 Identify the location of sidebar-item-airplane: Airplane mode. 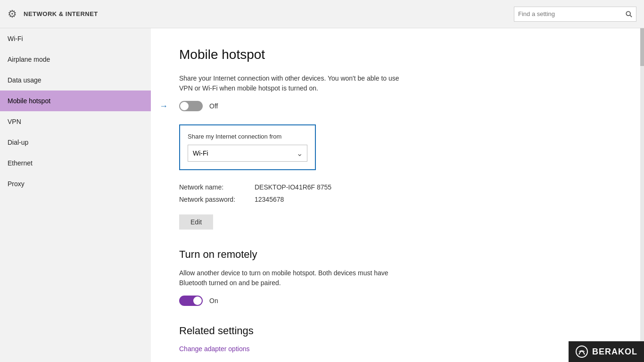
(75, 59).